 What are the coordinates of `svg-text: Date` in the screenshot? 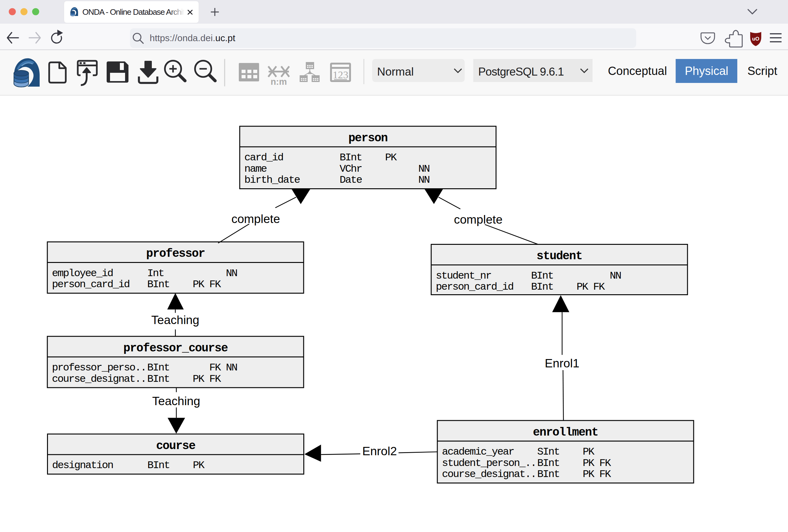 It's located at (351, 180).